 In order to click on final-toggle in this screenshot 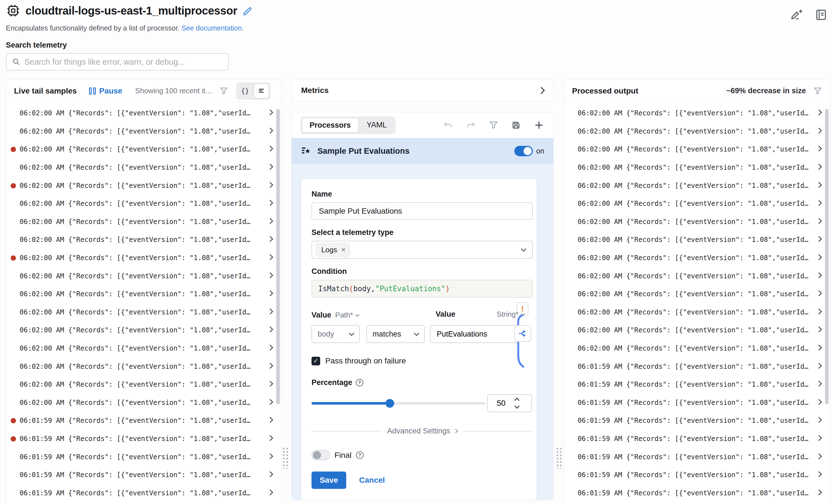, I will do `click(321, 455)`.